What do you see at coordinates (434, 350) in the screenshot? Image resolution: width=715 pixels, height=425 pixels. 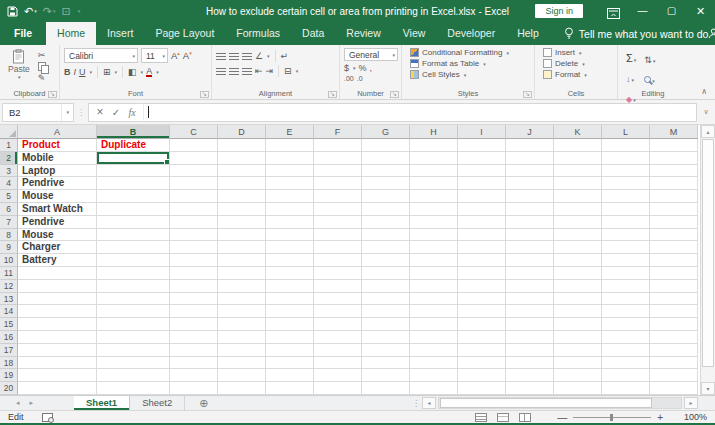 I see `cell-H17` at bounding box center [434, 350].